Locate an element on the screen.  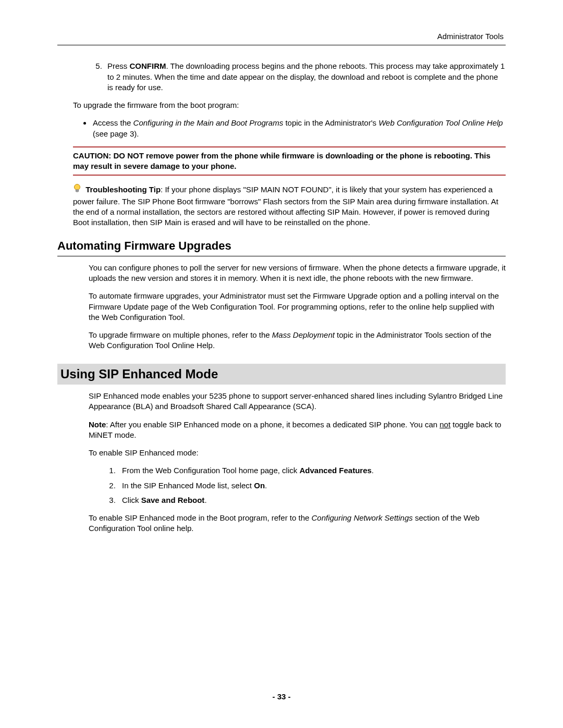
heading-sip-mode: Using SIP Enhanced Mode is located at coordinates (282, 374).